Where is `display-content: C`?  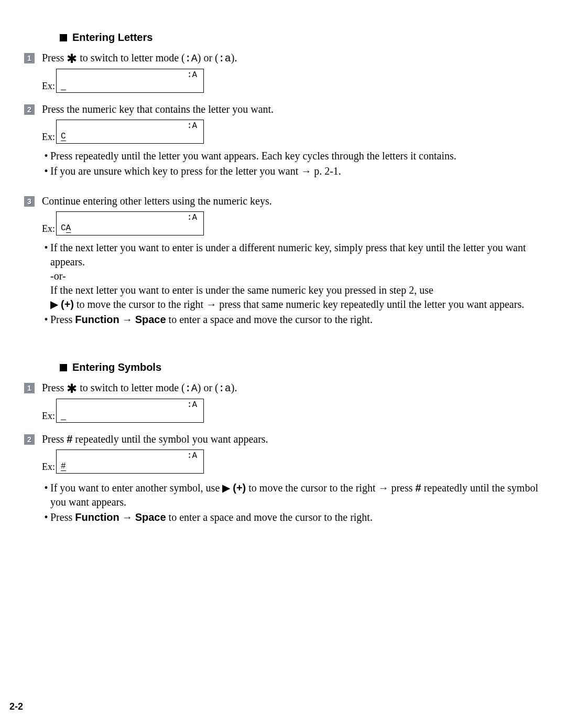
display-content: C is located at coordinates (63, 136).